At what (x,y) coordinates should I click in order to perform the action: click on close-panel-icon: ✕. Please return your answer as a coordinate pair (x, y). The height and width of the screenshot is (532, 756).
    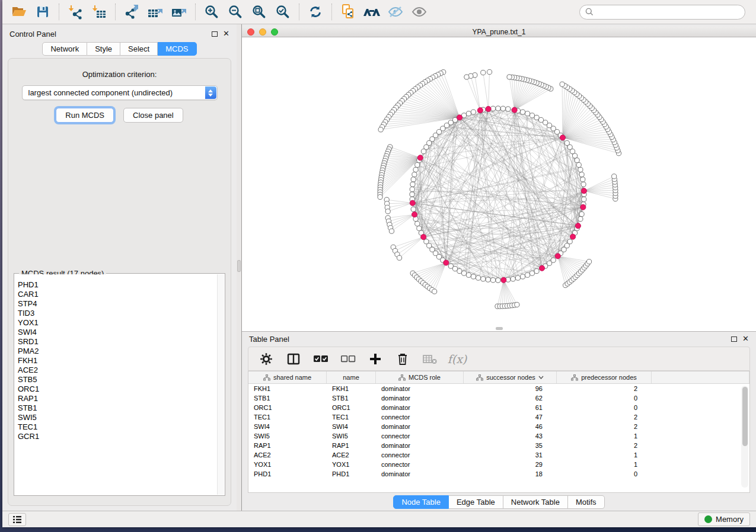
    Looking at the image, I should click on (227, 34).